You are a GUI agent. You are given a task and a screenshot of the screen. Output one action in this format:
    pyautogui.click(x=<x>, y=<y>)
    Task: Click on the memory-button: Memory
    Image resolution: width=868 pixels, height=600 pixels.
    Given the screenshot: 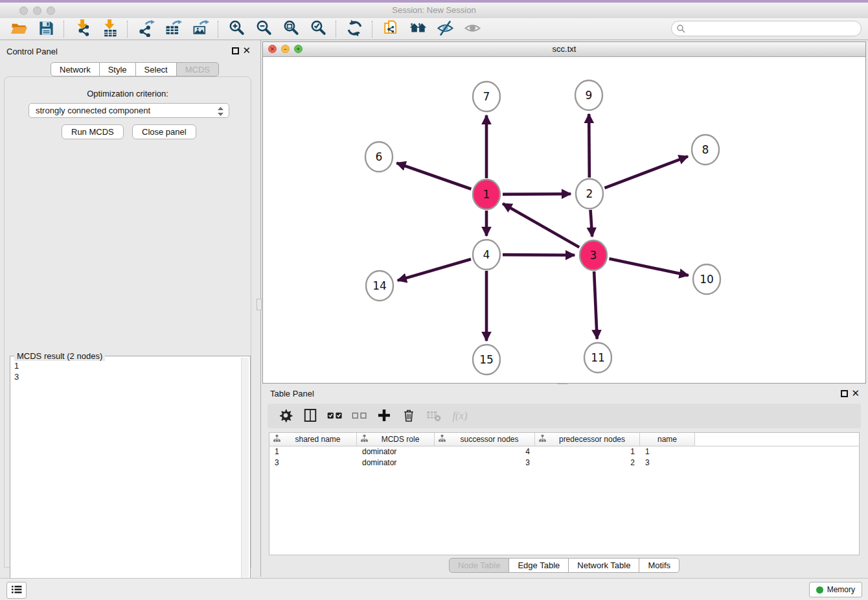 What is the action you would take?
    pyautogui.click(x=836, y=590)
    